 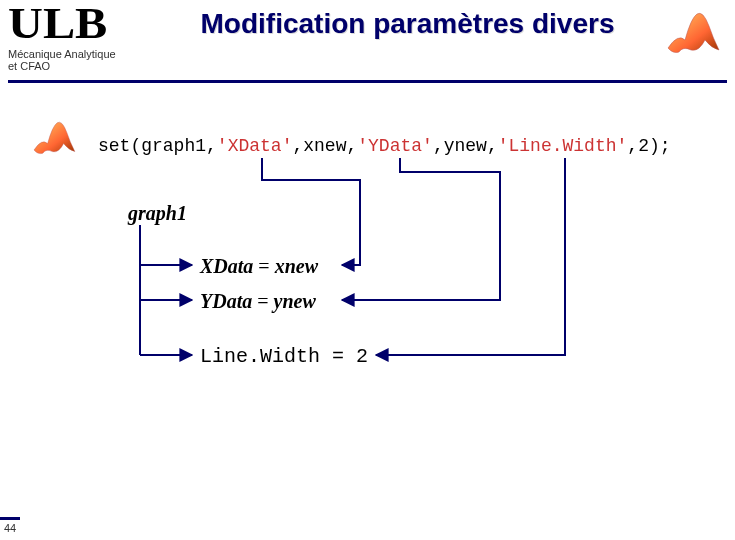 I want to click on row-linewidth-label: Line.Width, so click(x=260, y=356).